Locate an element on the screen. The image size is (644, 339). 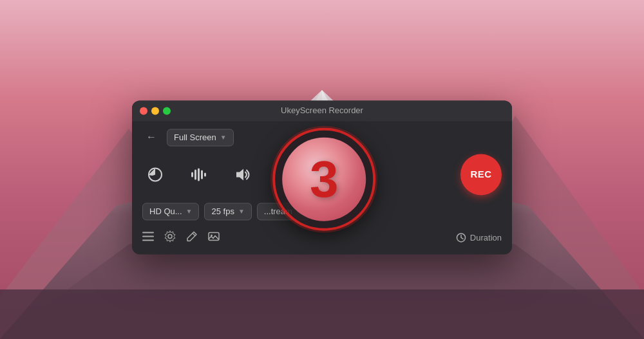
image-button is located at coordinates (214, 238).